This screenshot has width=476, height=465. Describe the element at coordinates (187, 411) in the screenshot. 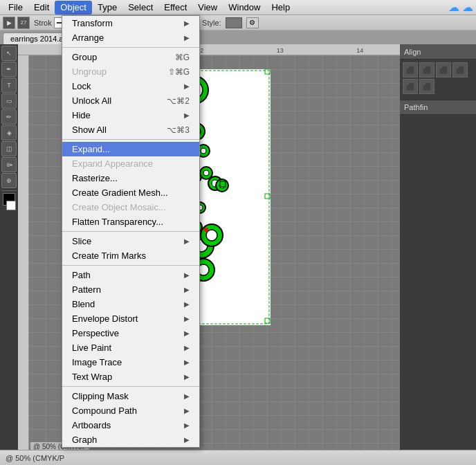

I see `compound-path-arrow: ▶` at that location.